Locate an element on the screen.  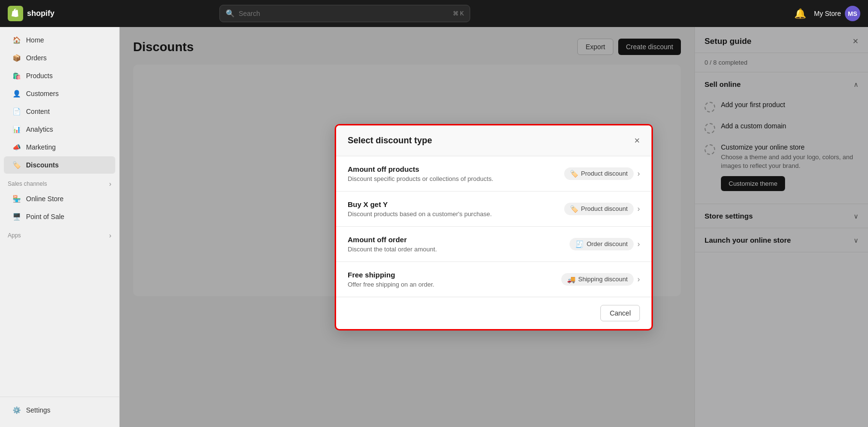
sidebar-item-marketing: 📣 Marketing is located at coordinates (60, 147).